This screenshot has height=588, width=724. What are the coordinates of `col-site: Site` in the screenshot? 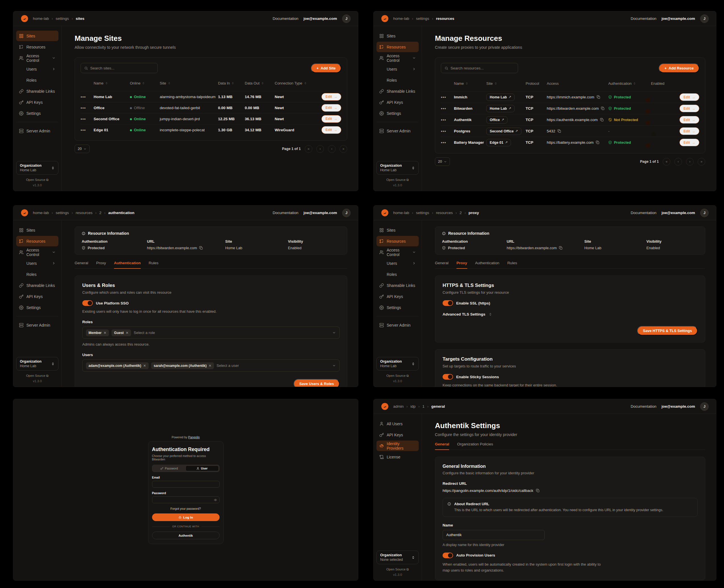 It's located at (506, 83).